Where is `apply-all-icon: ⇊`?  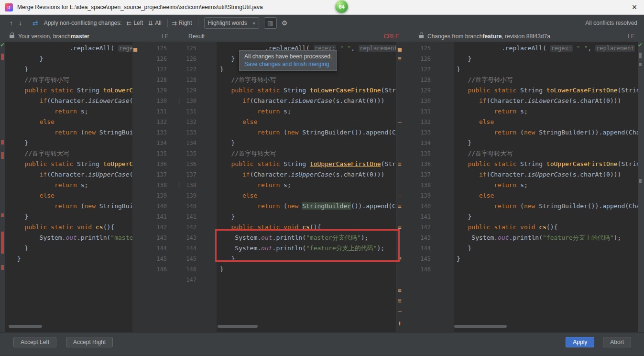 apply-all-icon: ⇊ is located at coordinates (150, 23).